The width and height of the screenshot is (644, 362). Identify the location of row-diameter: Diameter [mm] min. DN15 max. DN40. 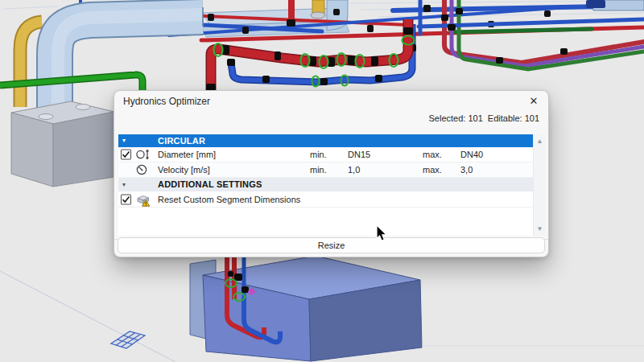
(332, 154).